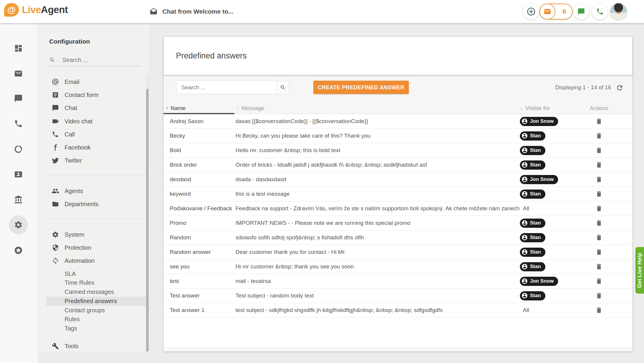 This screenshot has height=363, width=644. I want to click on table-header: ↑ Name ↑↓ Message ↑↓ Visible for Actions, so click(398, 108).